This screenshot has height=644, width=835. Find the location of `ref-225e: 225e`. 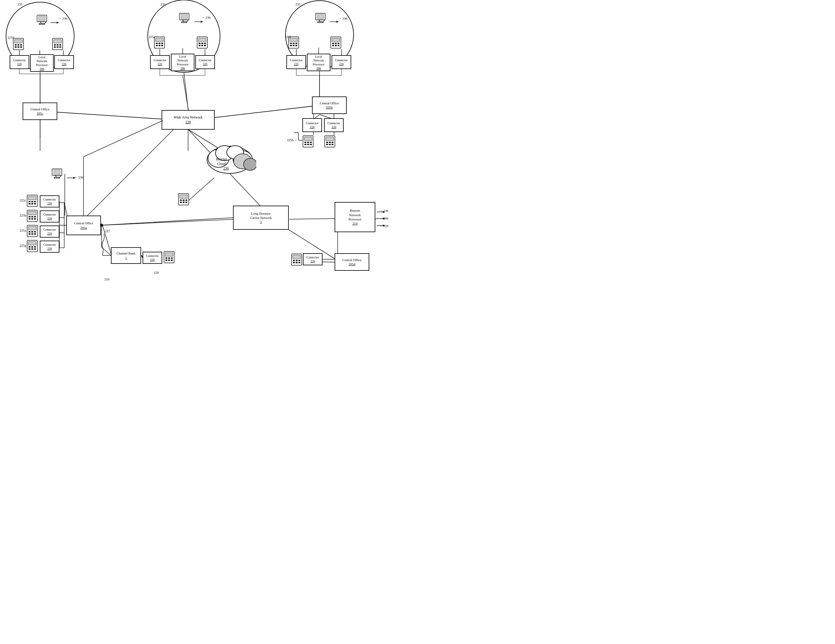

ref-225e: 225e is located at coordinates (152, 37).